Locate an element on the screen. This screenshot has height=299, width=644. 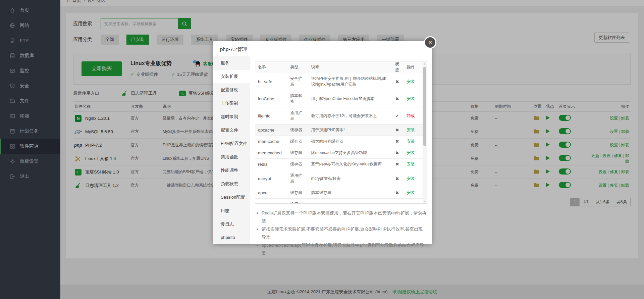
modal-menu-session-config: Session配置 is located at coordinates (232, 197).